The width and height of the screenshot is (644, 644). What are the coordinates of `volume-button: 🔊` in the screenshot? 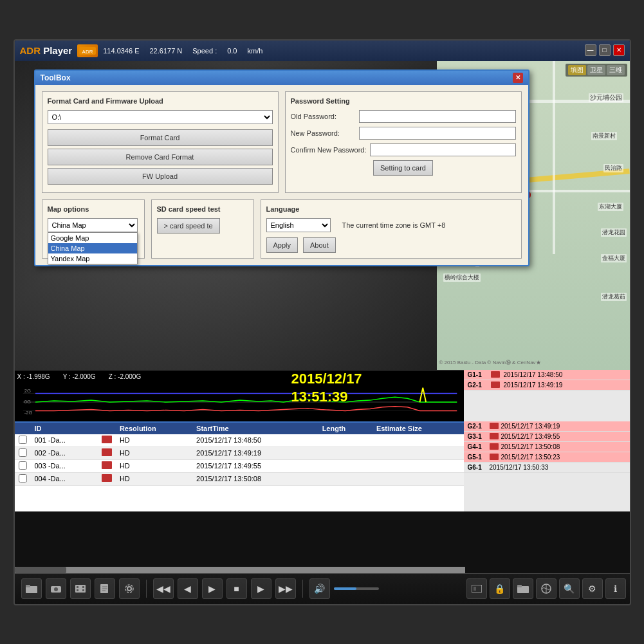 It's located at (320, 589).